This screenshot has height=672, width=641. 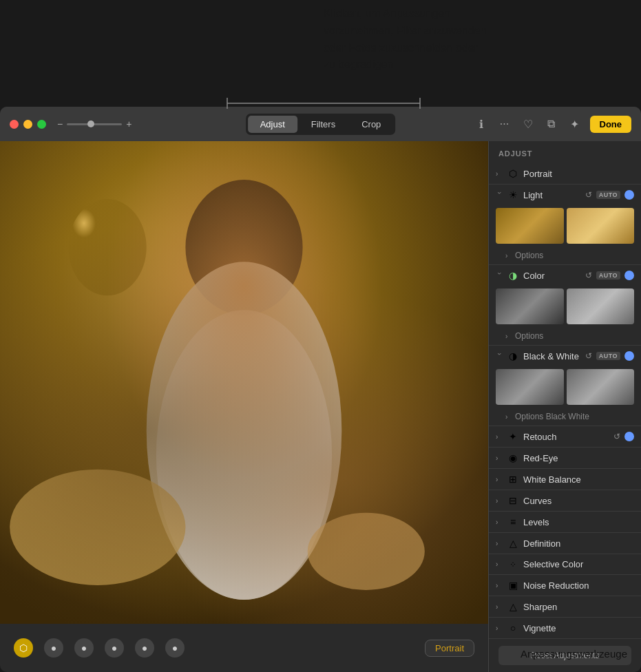 What do you see at coordinates (565, 628) in the screenshot?
I see `section-vignette: › ○ Vignette` at bounding box center [565, 628].